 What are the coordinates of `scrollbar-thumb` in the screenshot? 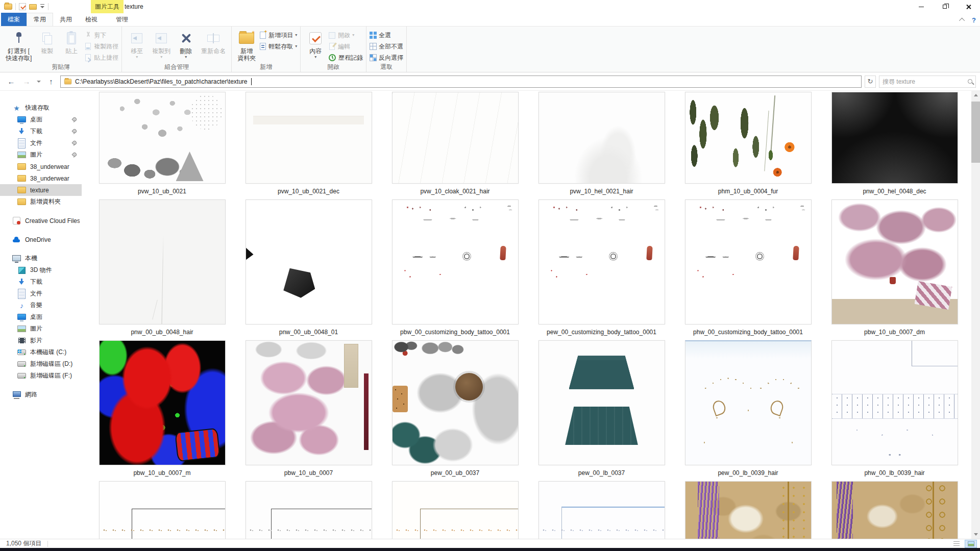 It's located at (976, 132).